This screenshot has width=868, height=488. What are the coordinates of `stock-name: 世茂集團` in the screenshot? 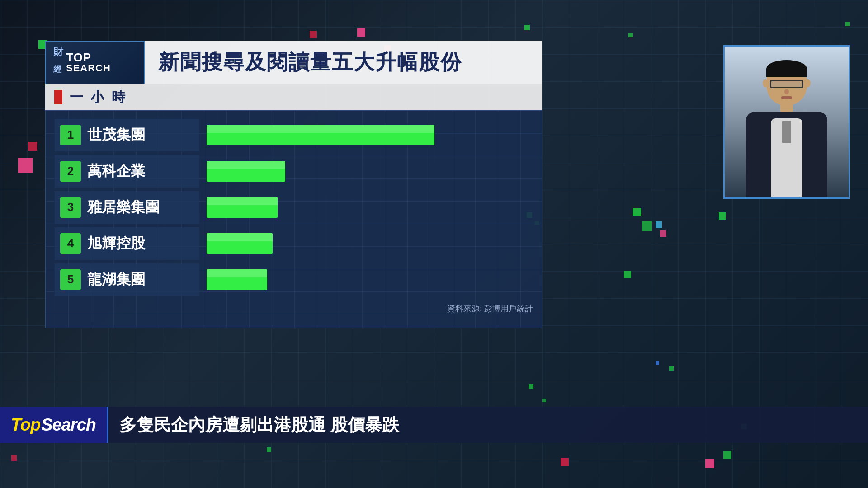 It's located at (116, 135).